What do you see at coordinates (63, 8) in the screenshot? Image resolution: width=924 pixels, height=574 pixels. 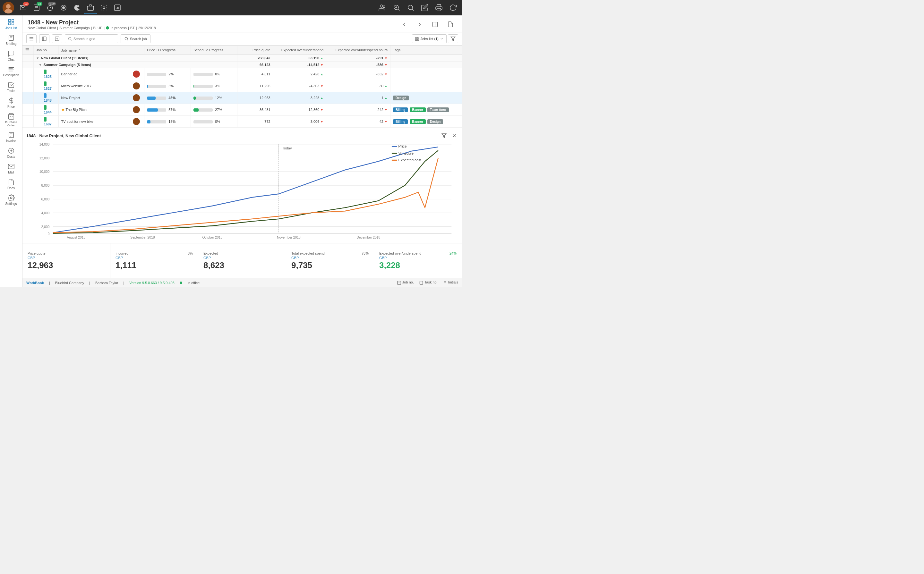 I see `record-nav-icon` at bounding box center [63, 8].